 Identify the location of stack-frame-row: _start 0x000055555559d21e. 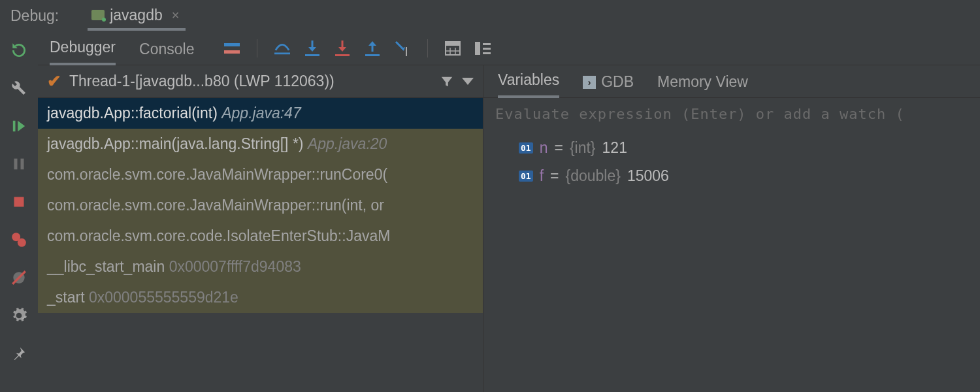
(260, 298).